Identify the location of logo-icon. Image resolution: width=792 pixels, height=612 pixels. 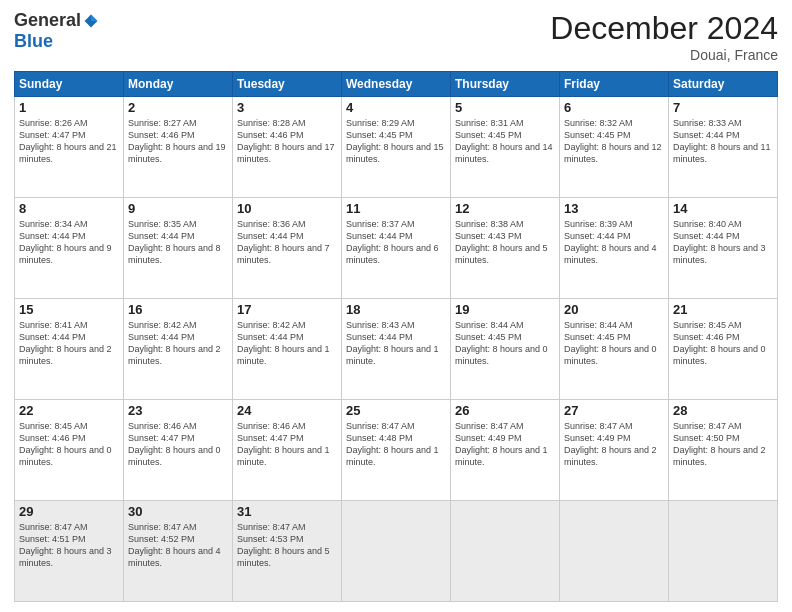
(91, 21).